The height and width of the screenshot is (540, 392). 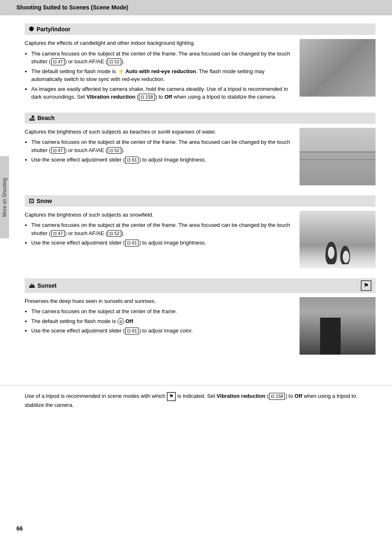 What do you see at coordinates (162, 76) in the screenshot?
I see `party-bullet-2: The default setting for flash mode is ⚡ …` at bounding box center [162, 76].